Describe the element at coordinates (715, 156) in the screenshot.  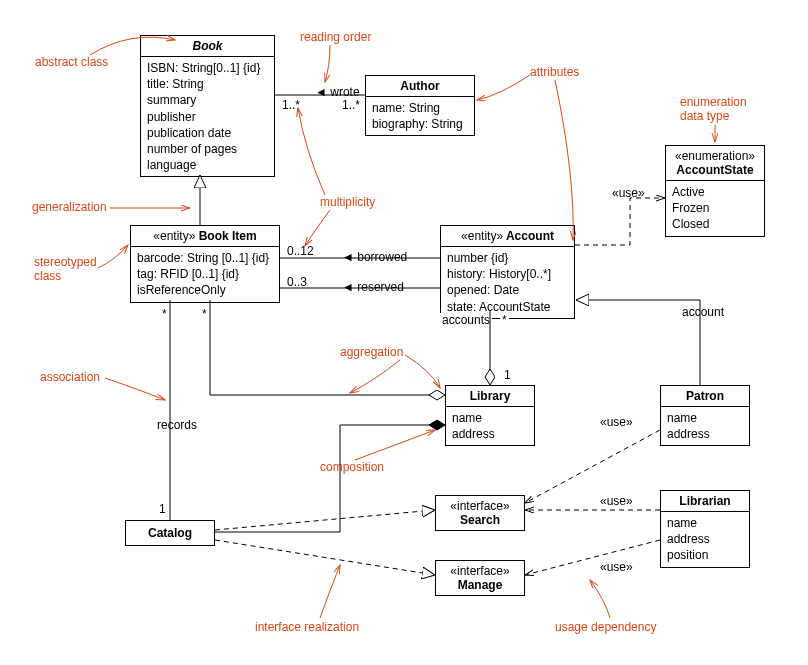
I see `stereotype: «enumeration»` at that location.